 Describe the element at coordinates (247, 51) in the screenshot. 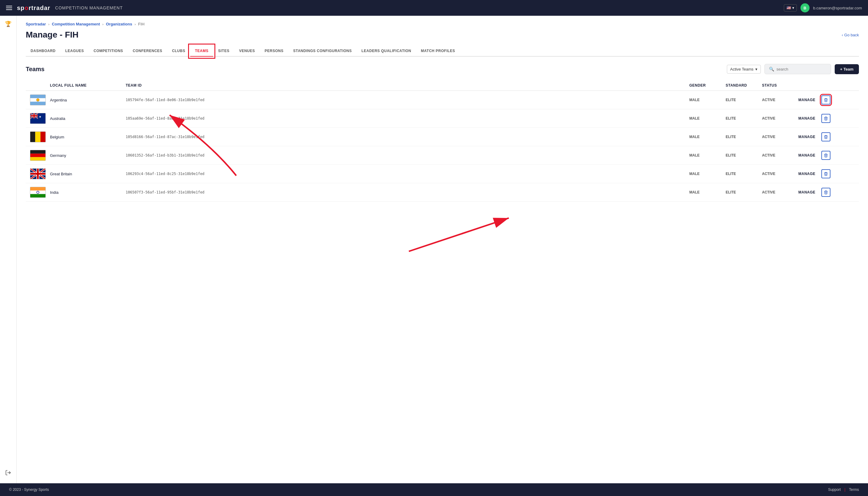

I see `tab-venues: VENUES` at that location.